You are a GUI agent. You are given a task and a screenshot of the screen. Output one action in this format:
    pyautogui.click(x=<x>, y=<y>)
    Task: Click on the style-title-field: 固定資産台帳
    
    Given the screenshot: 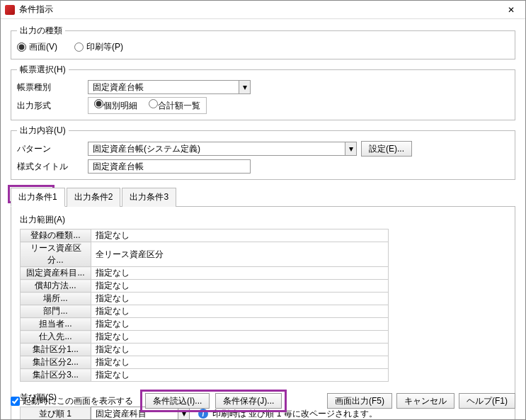 What is the action you would take?
    pyautogui.click(x=169, y=166)
    